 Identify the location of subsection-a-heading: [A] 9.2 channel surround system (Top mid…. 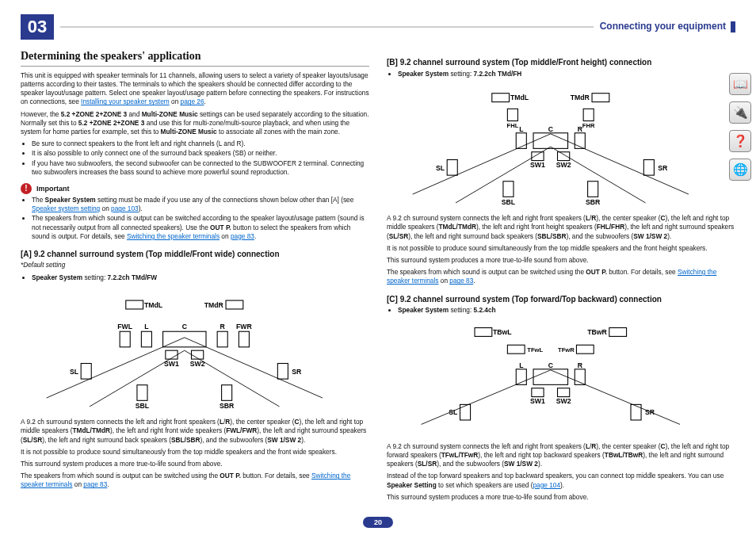
(195, 254).